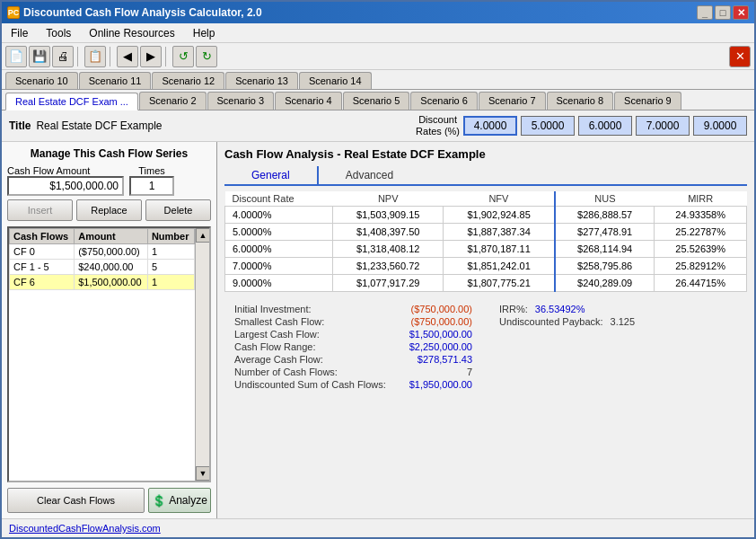 Image resolution: width=756 pixels, height=539 pixels. Describe the element at coordinates (370, 175) in the screenshot. I see `subtab-advanced: Advanced` at that location.